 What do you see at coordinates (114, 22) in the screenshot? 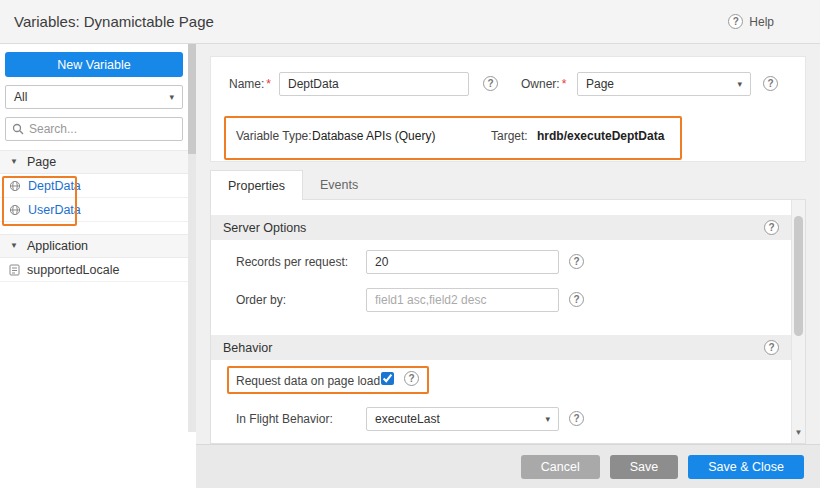
I see `page-title: Variables: Dynamictable Page` at bounding box center [114, 22].